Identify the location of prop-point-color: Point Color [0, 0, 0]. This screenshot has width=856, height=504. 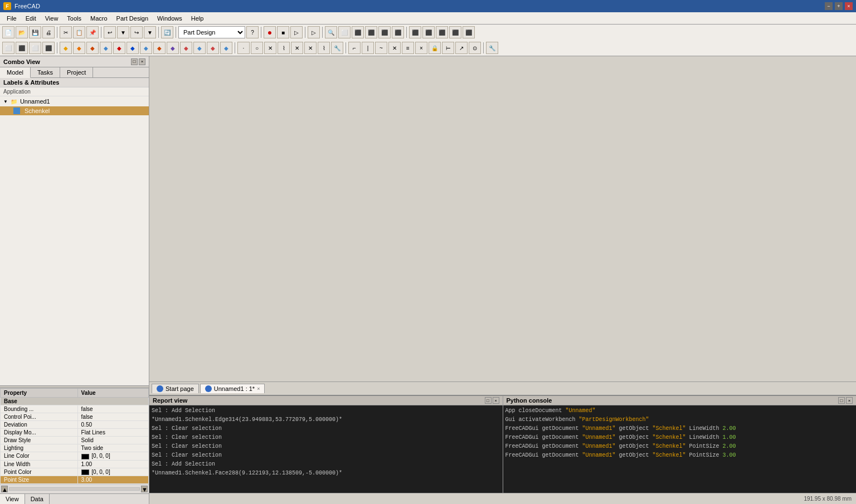
(75, 472).